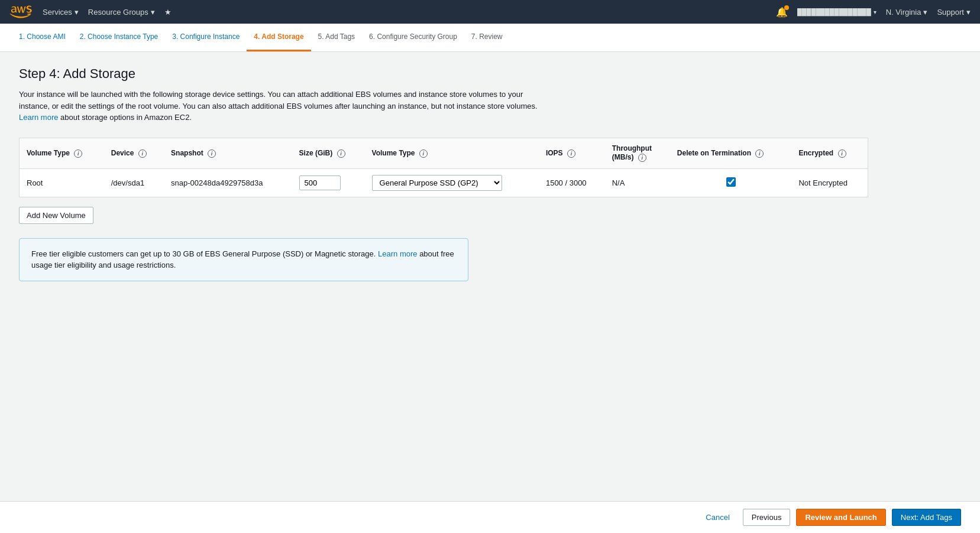  What do you see at coordinates (907, 12) in the screenshot?
I see `region-selector: N. Virginia ▾` at bounding box center [907, 12].